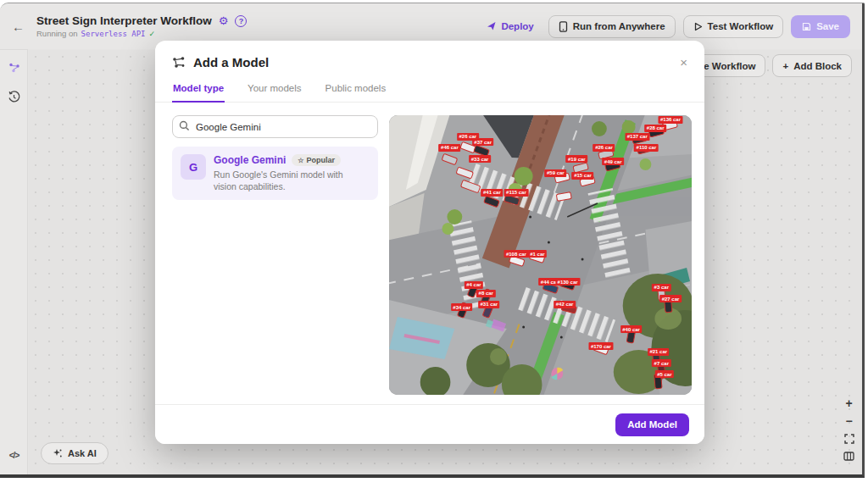 This screenshot has height=488, width=868. Describe the element at coordinates (275, 255) in the screenshot. I see `model-search-column: G Google Gemini ☆ Popular Run Google's G…` at that location.